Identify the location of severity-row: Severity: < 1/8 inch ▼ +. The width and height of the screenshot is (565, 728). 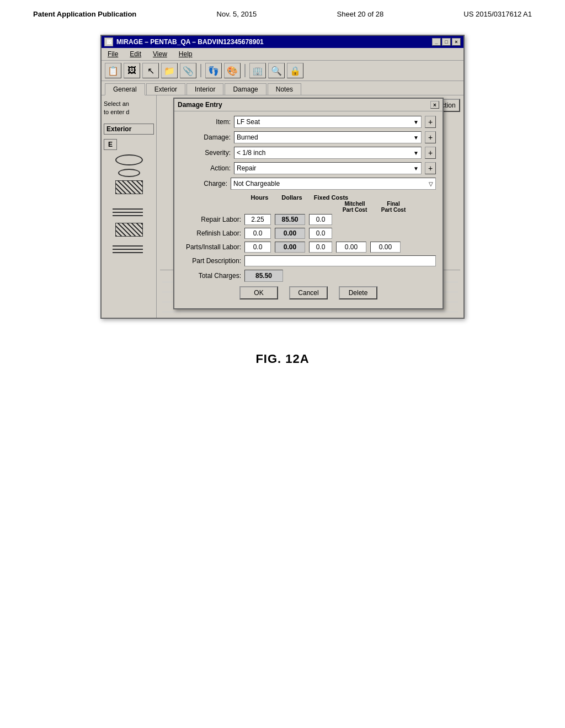
(308, 153).